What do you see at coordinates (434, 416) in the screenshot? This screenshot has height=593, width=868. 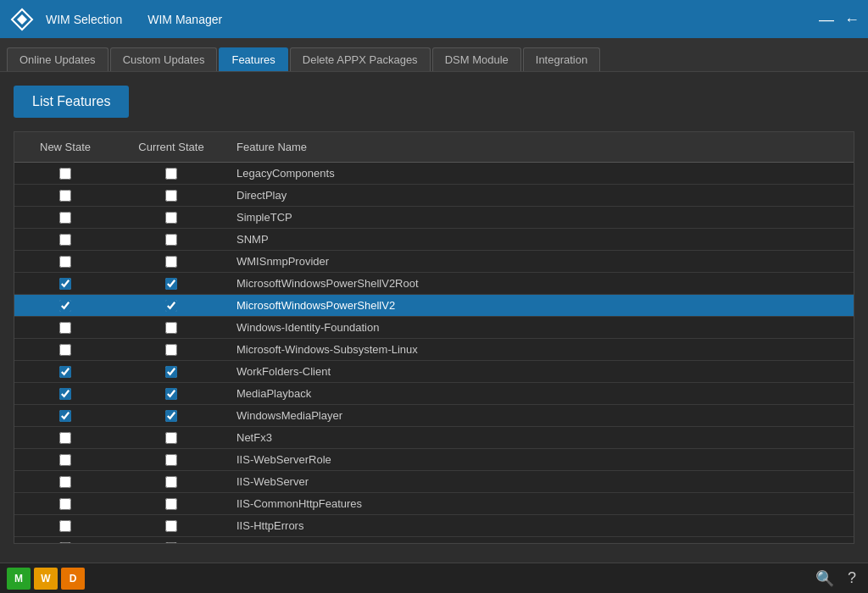 I see `table-row: WindowsMediaPlayer` at bounding box center [434, 416].